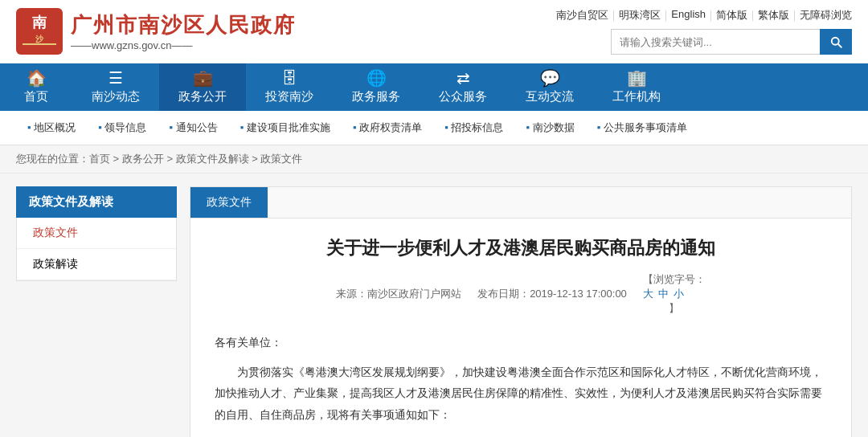  I want to click on globe-icon: 🌐, so click(376, 78).